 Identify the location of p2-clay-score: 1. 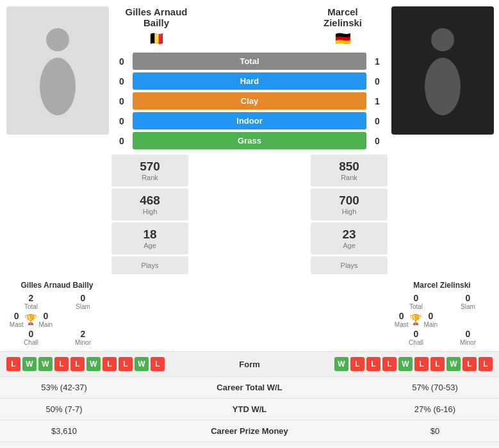
(377, 101).